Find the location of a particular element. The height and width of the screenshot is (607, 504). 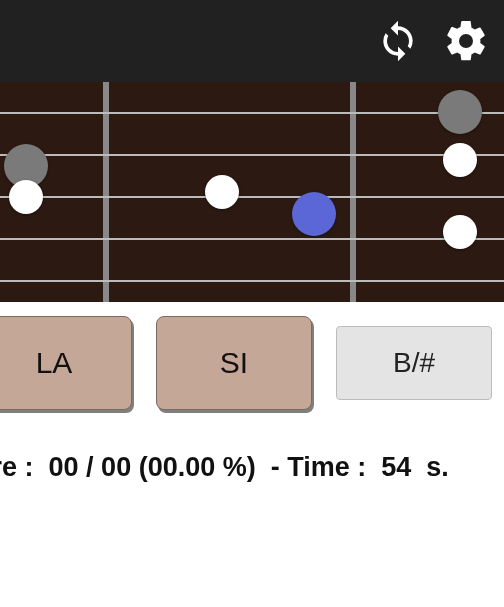

score-percent: 00.00 % is located at coordinates (198, 467).